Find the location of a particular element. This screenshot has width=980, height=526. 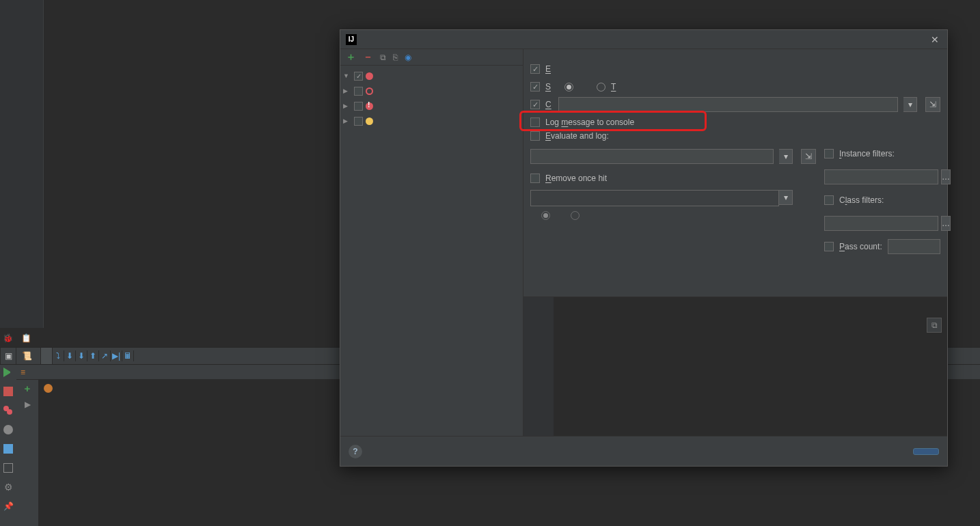

stop-icon is located at coordinates (8, 391).